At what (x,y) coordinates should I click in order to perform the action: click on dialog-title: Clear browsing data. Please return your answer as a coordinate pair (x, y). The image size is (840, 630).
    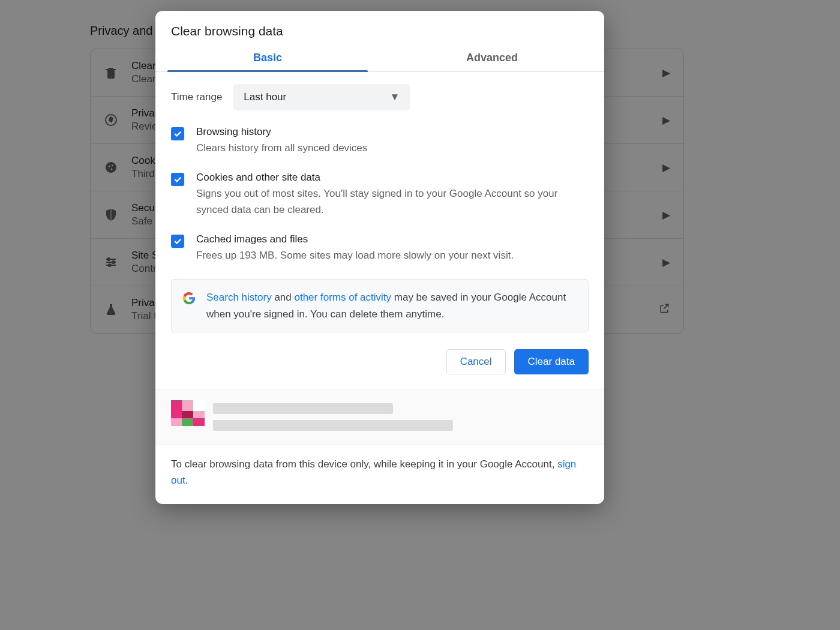
    Looking at the image, I should click on (380, 27).